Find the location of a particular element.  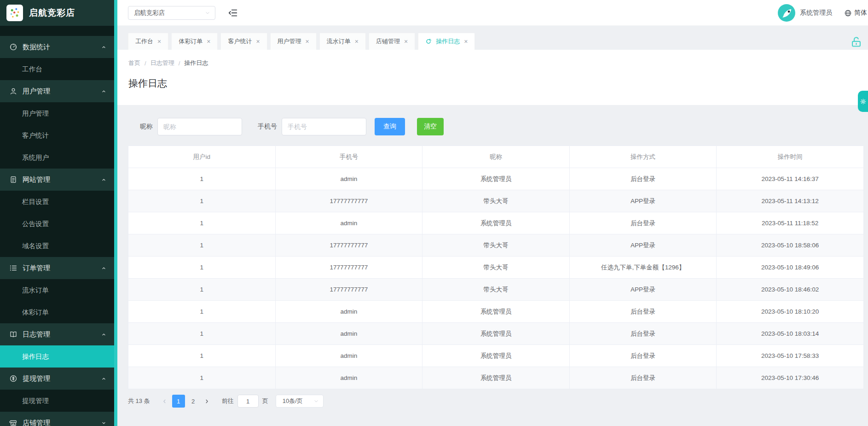

cell: 2023-05-11 14:16:37 is located at coordinates (790, 179).